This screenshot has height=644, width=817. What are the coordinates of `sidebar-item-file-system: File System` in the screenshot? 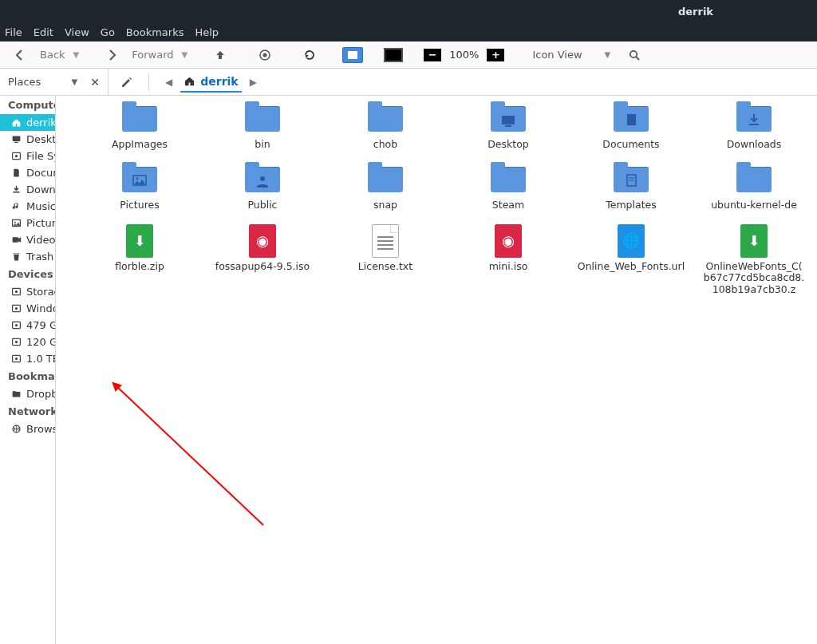 It's located at (27, 156).